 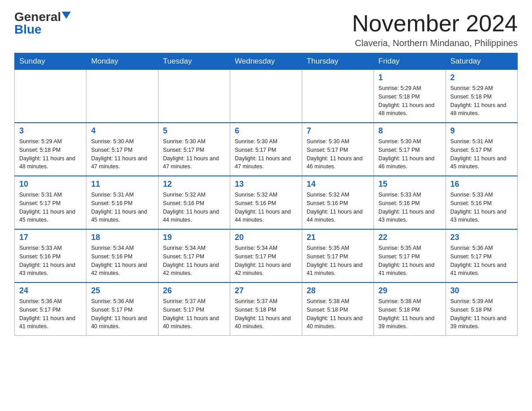 What do you see at coordinates (194, 184) in the screenshot?
I see `day-number: 12` at bounding box center [194, 184].